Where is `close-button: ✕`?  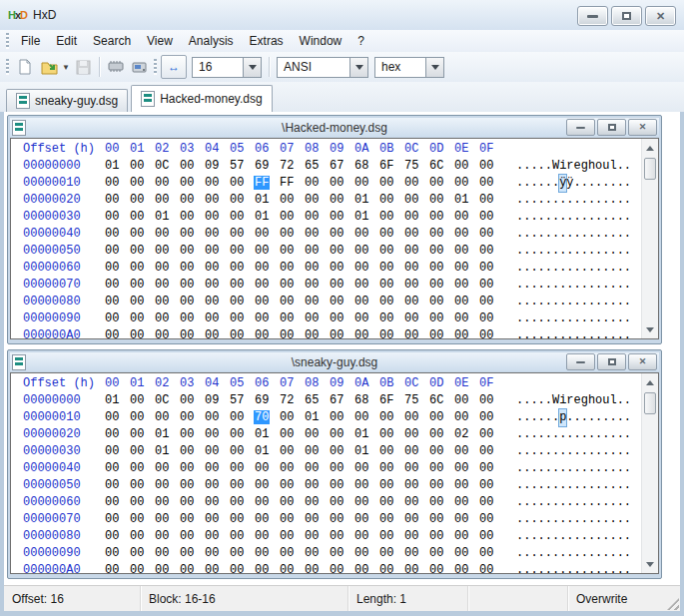
close-button: ✕ is located at coordinates (661, 16).